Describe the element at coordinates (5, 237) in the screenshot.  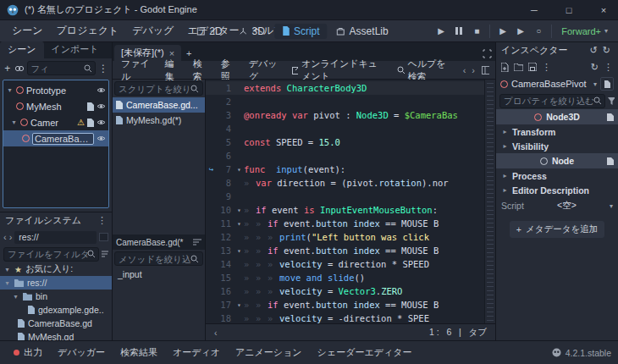
I see `nav-back-icon: ‹` at that location.